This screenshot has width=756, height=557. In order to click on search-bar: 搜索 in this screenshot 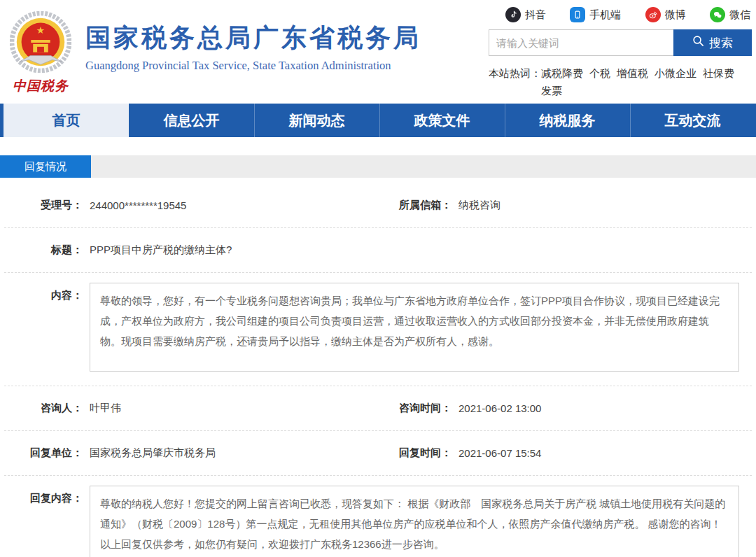, I will do `click(620, 43)`.